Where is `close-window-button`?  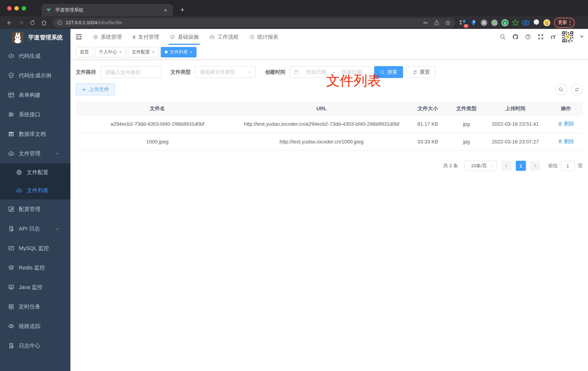 close-window-button is located at coordinates (9, 8).